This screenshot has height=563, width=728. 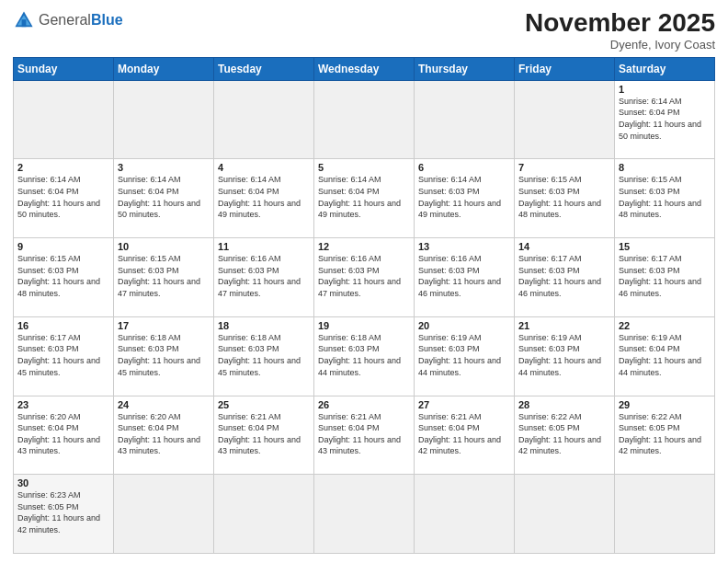 What do you see at coordinates (64, 514) in the screenshot?
I see `calendar-cell: 30Sunrise: 6:23 AMSunset: 6:05 PMDayligh…` at bounding box center [64, 514].